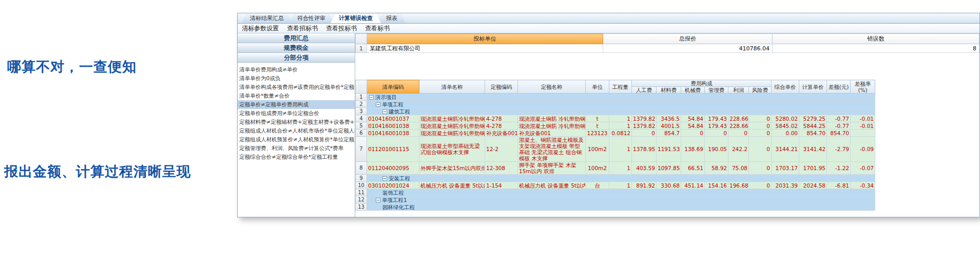 This screenshot has width=980, height=278. I want to click on cell-quota-name: 机械压力机 设备重量 5t以内, so click(552, 186).